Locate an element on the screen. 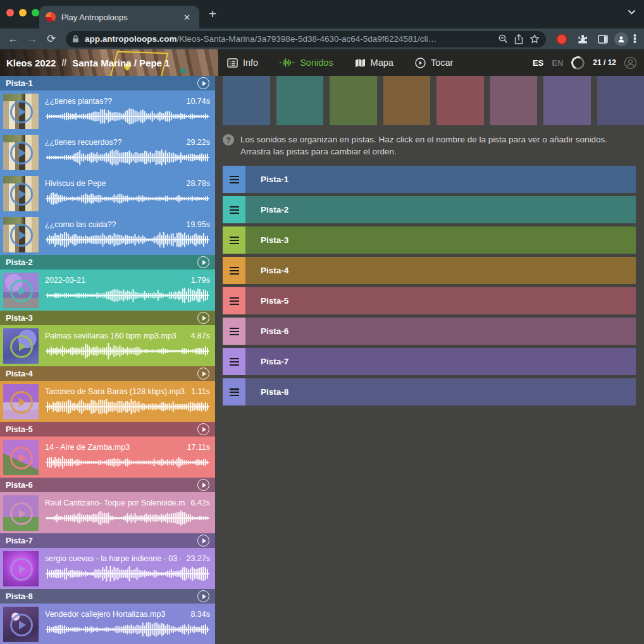  side-panel-icon is located at coordinates (603, 39).